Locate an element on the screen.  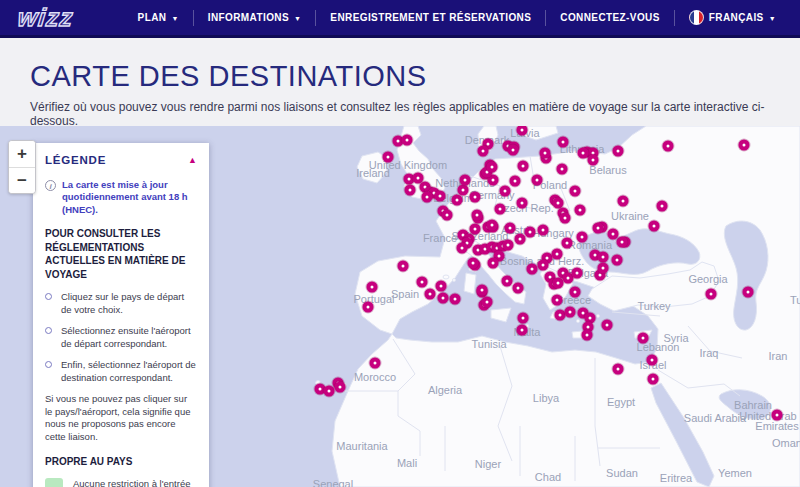
zoom-in-button: + is located at coordinates (22, 154).